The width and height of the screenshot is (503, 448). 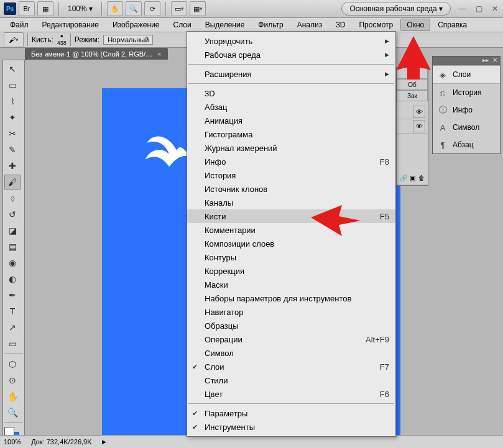 What do you see at coordinates (12, 396) in the screenshot?
I see `hand-tool: ✋` at bounding box center [12, 396].